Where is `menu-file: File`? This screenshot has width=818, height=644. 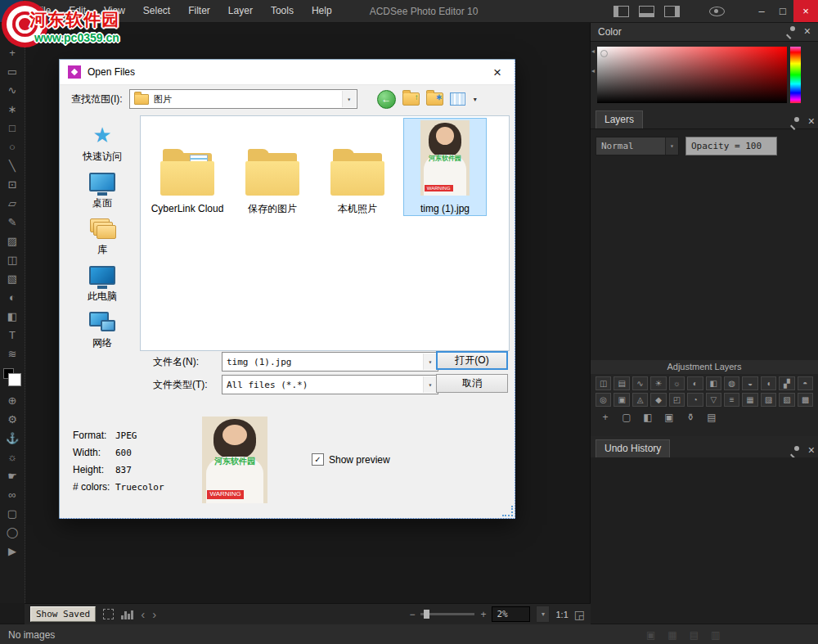 menu-file: File is located at coordinates (43, 11).